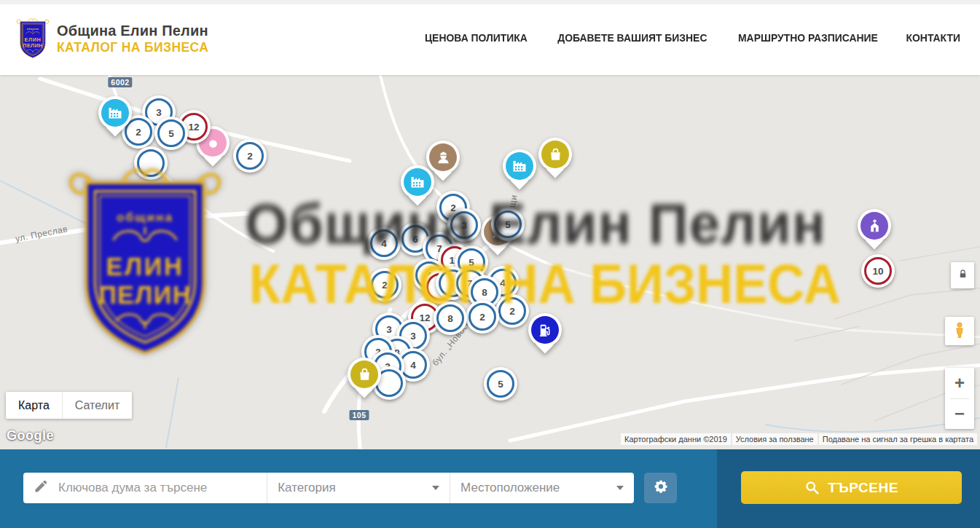  What do you see at coordinates (963, 275) in the screenshot?
I see `lock-icon` at bounding box center [963, 275].